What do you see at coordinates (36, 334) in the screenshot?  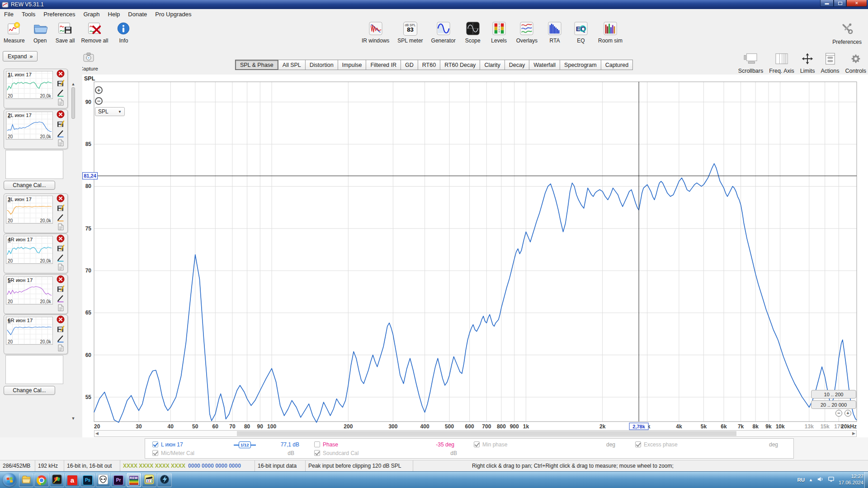 I see `measurement-card: 6R июн 17 20 20,0k` at bounding box center [36, 334].